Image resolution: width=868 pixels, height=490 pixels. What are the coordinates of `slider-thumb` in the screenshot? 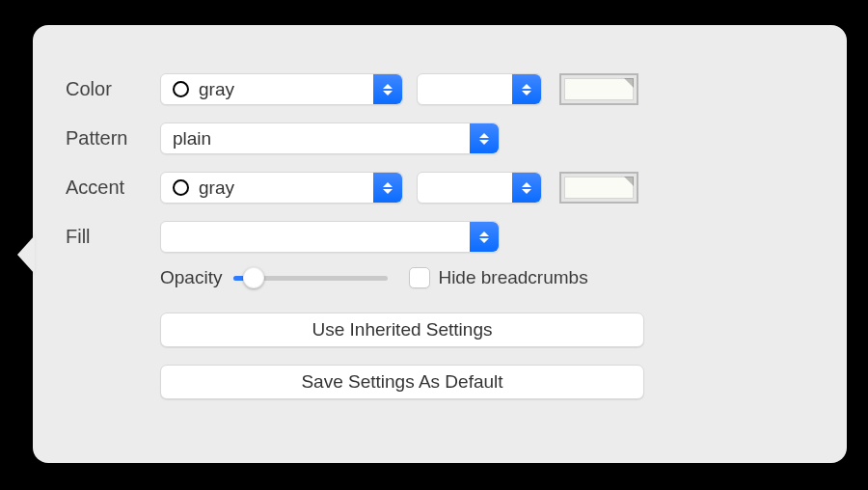 It's located at (254, 278).